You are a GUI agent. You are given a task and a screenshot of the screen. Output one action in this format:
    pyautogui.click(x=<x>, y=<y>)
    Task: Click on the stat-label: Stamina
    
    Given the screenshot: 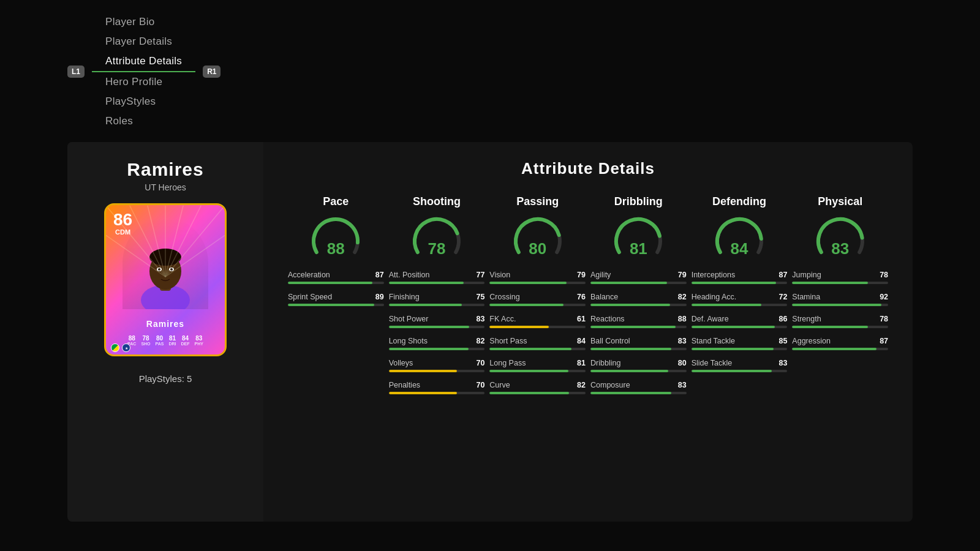 What is the action you would take?
    pyautogui.click(x=806, y=297)
    